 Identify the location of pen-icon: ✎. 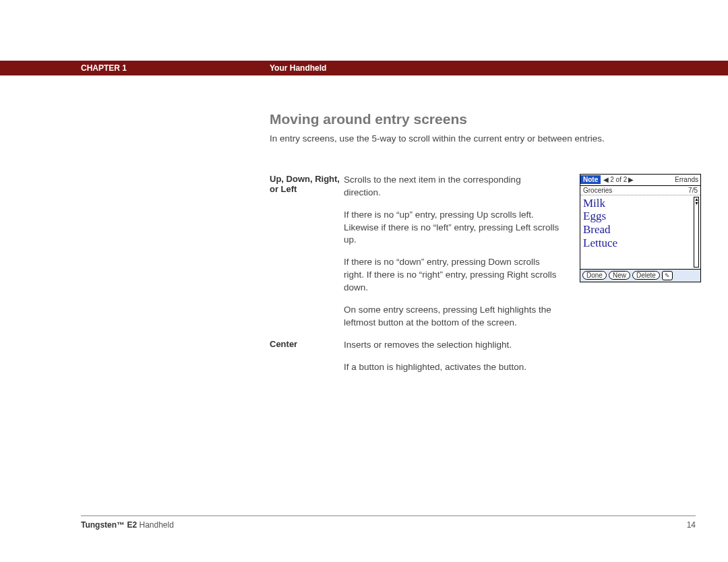
(667, 276).